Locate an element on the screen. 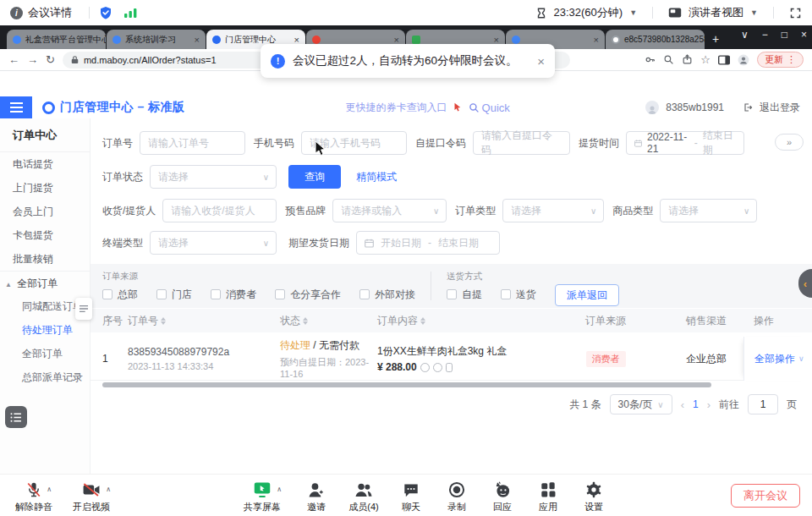 Image resolution: width=812 pixels, height=516 pixels. sidebar-item-card-pickup: 卡包提货 is located at coordinates (45, 235).